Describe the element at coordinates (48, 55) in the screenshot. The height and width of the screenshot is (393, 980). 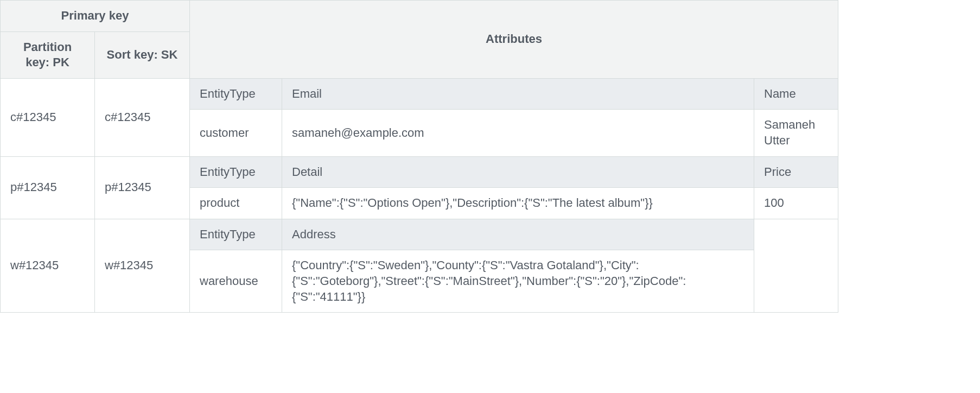
I see `header-partition-key: Partition key: PK` at that location.